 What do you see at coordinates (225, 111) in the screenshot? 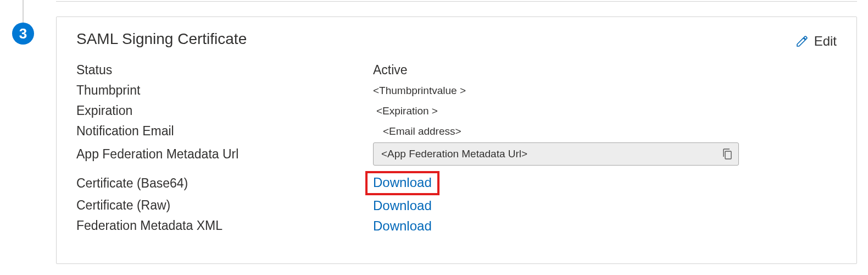
I see `expiration-label: Expiration` at bounding box center [225, 111].